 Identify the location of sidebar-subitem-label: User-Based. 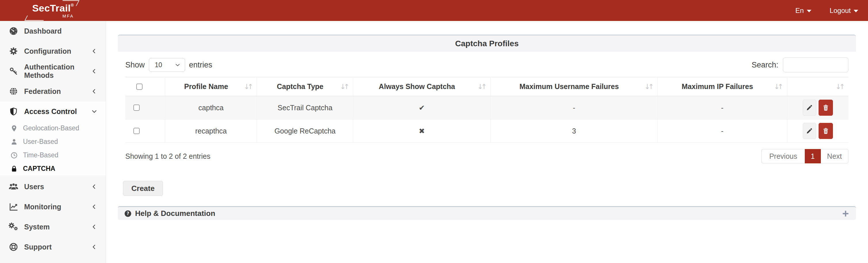
(40, 141).